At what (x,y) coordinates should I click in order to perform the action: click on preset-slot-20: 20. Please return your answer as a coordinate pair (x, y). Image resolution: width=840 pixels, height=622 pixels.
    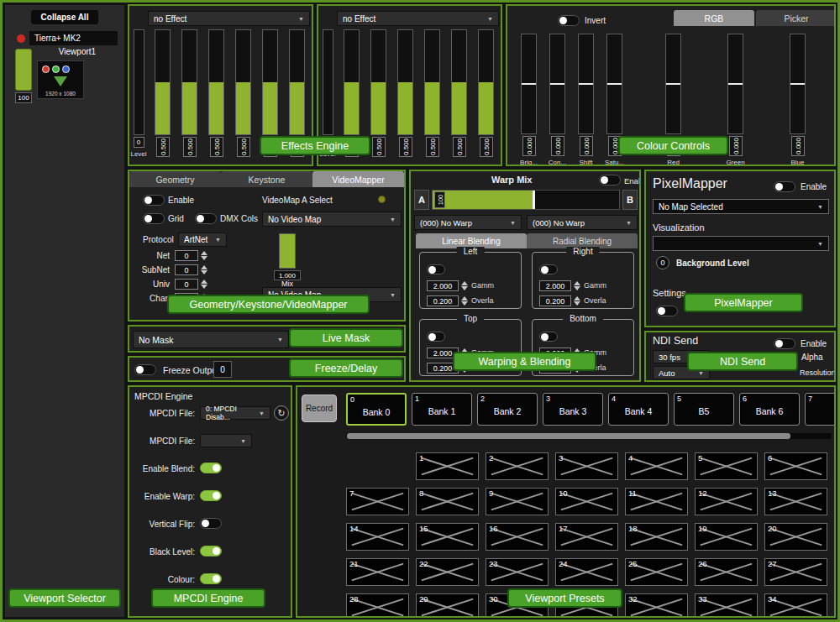
    Looking at the image, I should click on (796, 537).